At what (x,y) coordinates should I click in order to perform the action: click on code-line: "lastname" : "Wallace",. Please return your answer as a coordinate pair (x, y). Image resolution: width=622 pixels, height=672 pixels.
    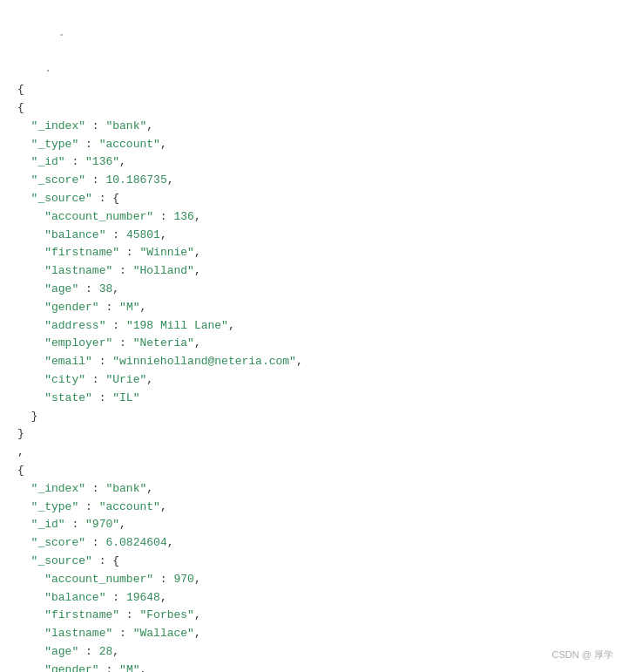
    Looking at the image, I should click on (311, 635).